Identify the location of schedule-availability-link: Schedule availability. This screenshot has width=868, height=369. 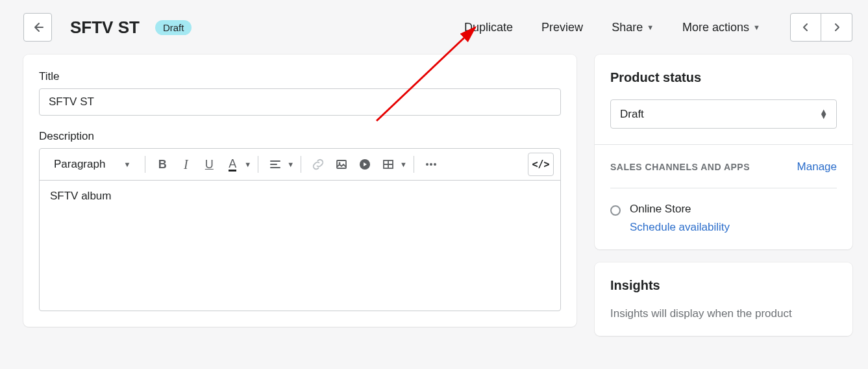
(680, 227).